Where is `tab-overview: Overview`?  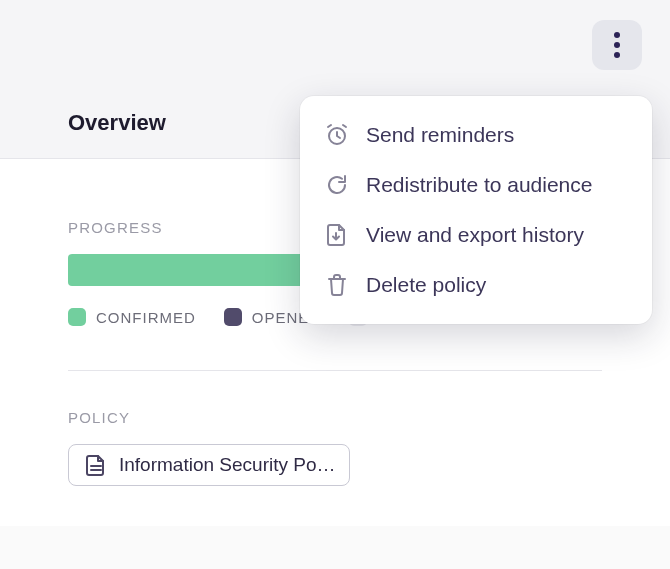 tab-overview: Overview is located at coordinates (117, 124).